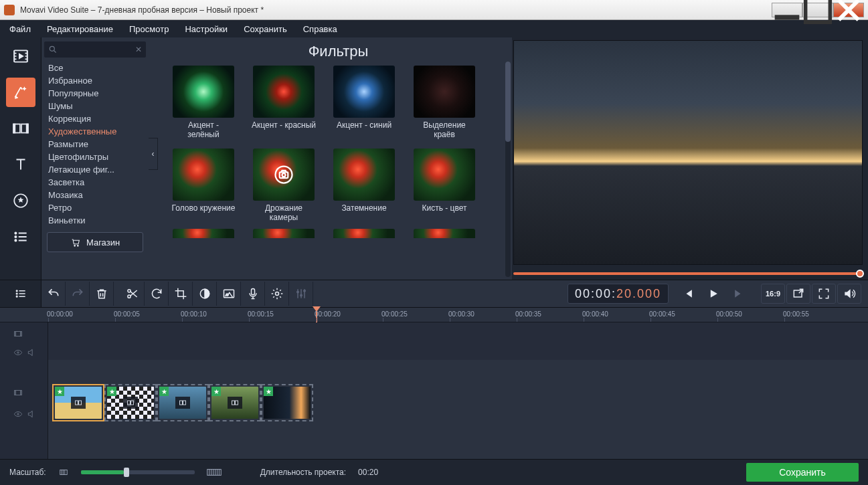 The height and width of the screenshot is (485, 868). I want to click on zoom-out-icon, so click(64, 472).